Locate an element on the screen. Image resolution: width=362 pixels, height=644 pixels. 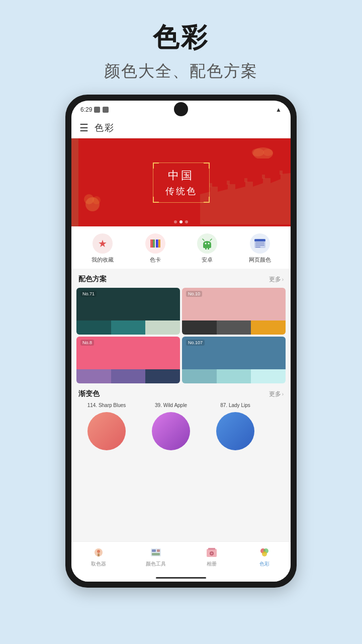
gradients-chevron: › is located at coordinates (283, 394).